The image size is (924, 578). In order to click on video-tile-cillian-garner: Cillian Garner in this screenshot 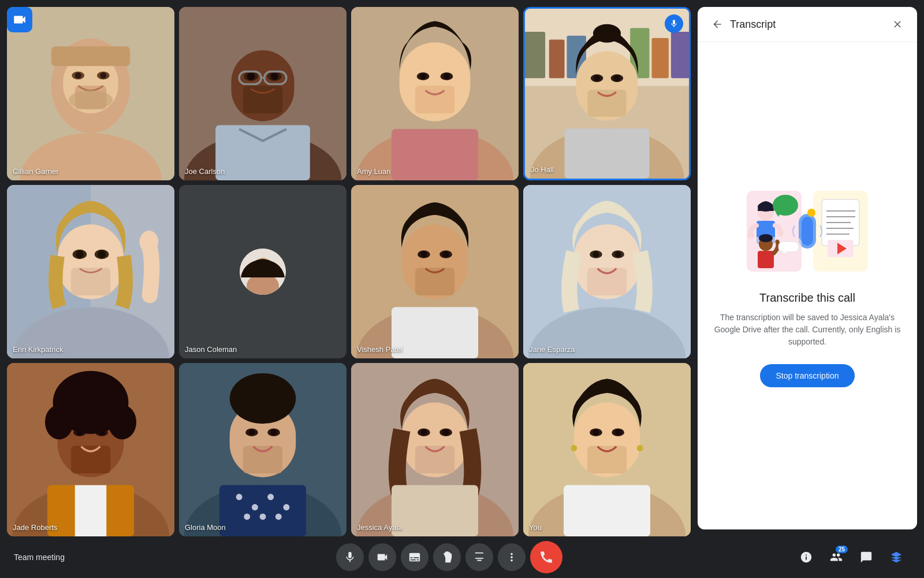, I will do `click(91, 94)`.